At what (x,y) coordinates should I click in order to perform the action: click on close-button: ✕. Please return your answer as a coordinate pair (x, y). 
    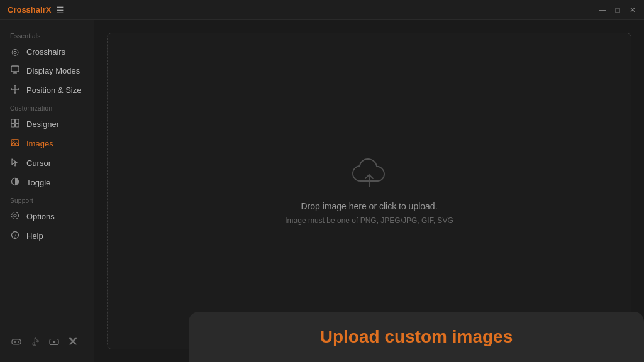
    Looking at the image, I should click on (633, 10).